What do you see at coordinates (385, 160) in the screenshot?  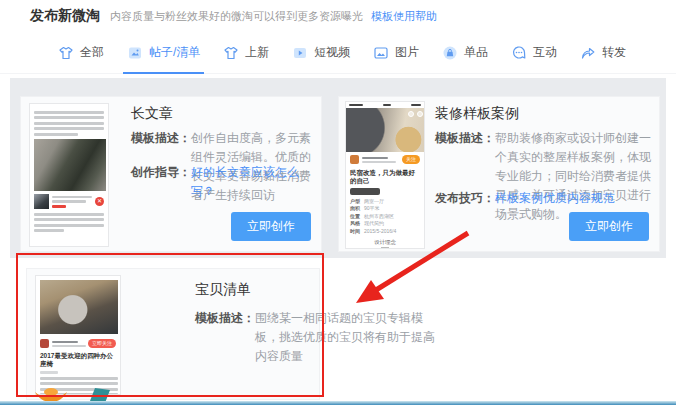 I see `author-row: 关注` at bounding box center [385, 160].